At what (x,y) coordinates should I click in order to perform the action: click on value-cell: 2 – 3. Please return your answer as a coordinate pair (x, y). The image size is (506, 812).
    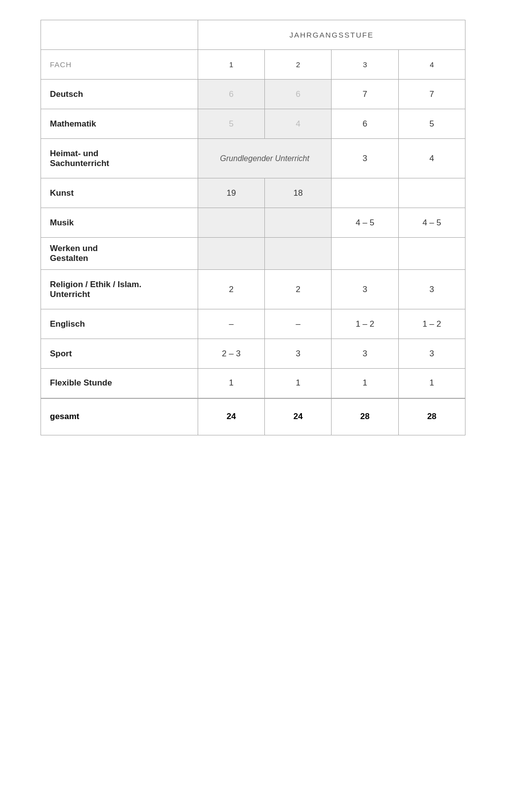
    Looking at the image, I should click on (231, 354).